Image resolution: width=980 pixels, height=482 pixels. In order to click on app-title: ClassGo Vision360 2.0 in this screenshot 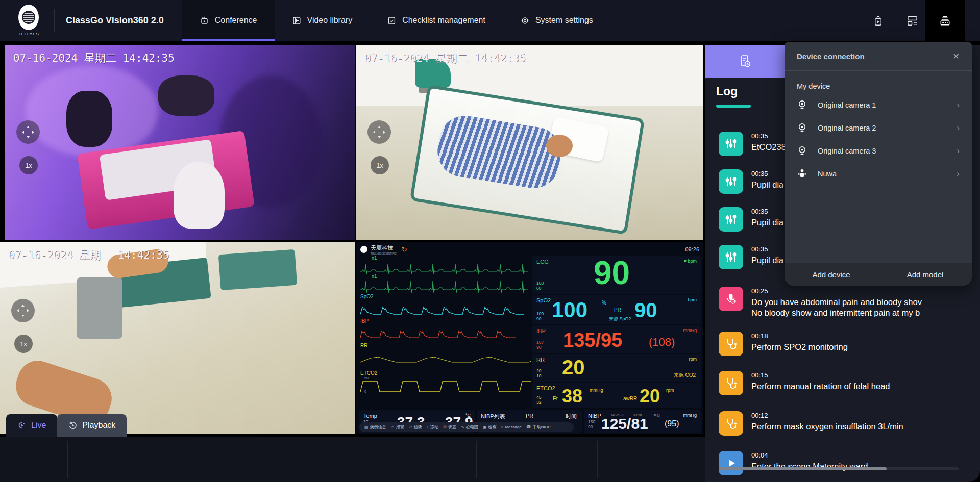, I will do `click(109, 20)`.